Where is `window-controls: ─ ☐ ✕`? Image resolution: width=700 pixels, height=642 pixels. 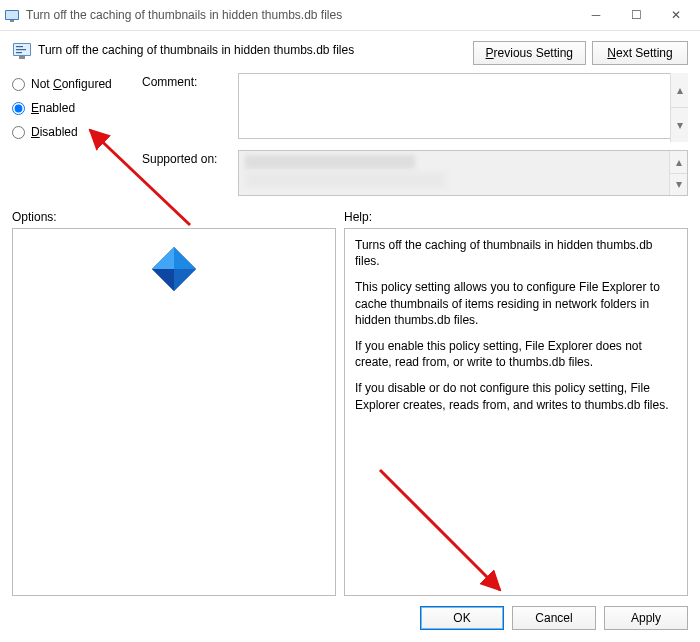 window-controls: ─ ☐ ✕ is located at coordinates (636, 15).